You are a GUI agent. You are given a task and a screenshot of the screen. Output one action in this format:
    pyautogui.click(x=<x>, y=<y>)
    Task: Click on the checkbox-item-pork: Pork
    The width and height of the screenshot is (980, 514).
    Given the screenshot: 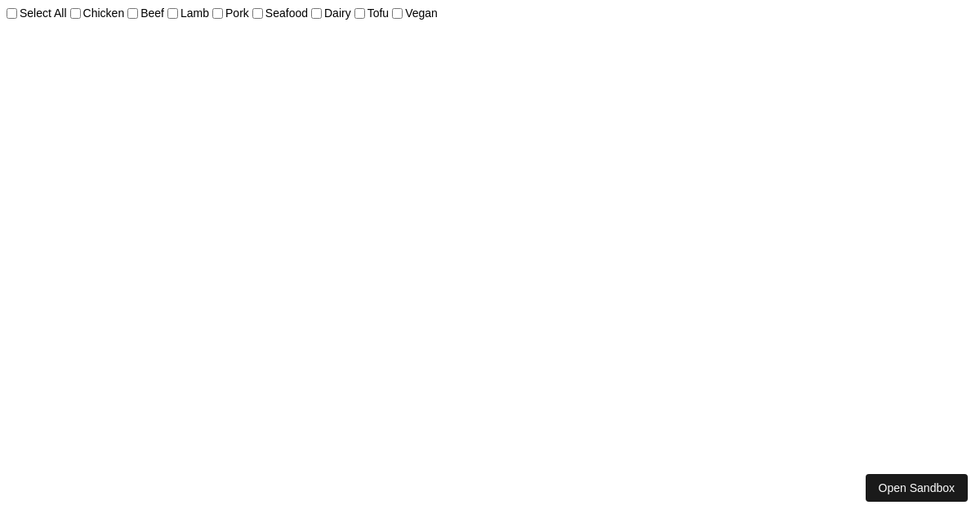 What is the action you would take?
    pyautogui.click(x=230, y=13)
    